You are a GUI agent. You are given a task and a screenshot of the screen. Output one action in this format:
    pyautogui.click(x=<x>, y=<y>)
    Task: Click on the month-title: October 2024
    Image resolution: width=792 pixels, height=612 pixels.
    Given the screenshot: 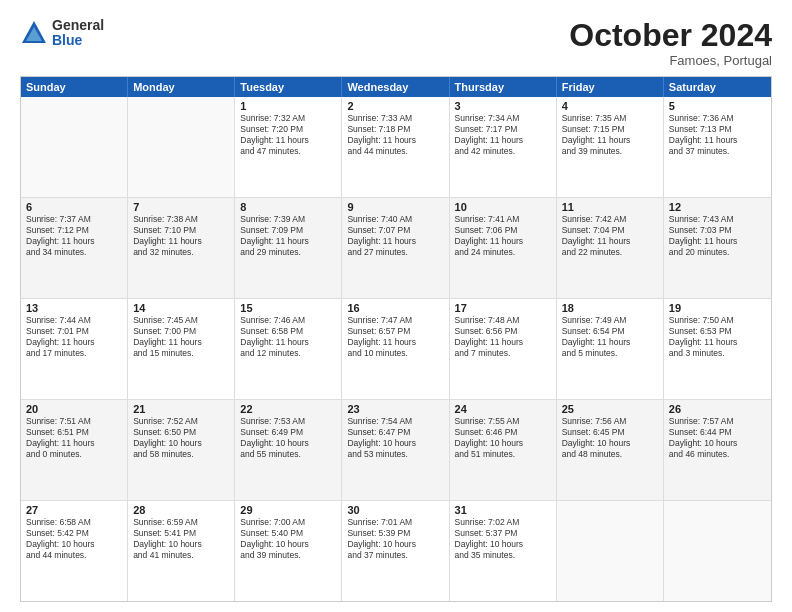 What is the action you would take?
    pyautogui.click(x=670, y=36)
    